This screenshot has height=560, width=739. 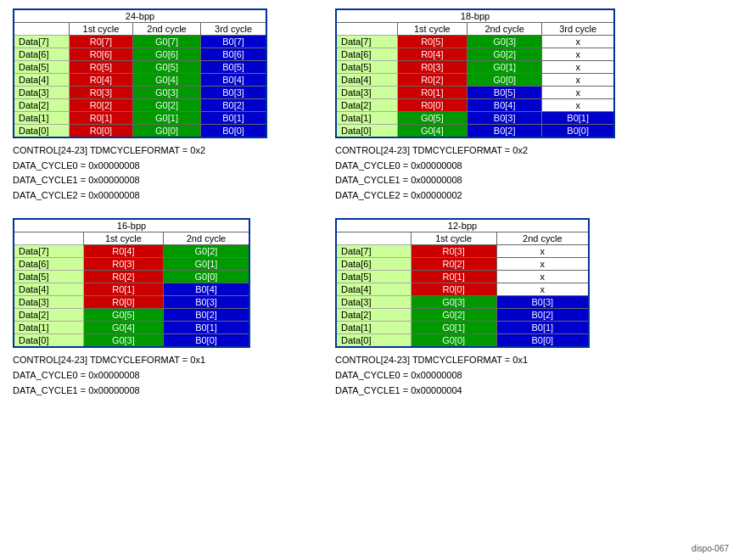 What do you see at coordinates (543, 239) in the screenshot?
I see `col-header-2nd-12: 2nd cycle` at bounding box center [543, 239].